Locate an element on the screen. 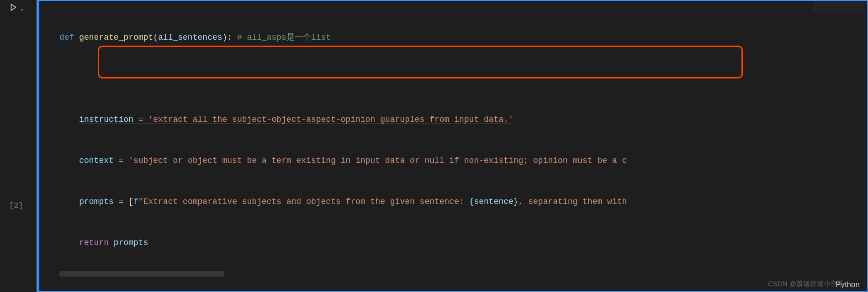 The image size is (868, 292). string-literal: , separating them with is located at coordinates (573, 202).